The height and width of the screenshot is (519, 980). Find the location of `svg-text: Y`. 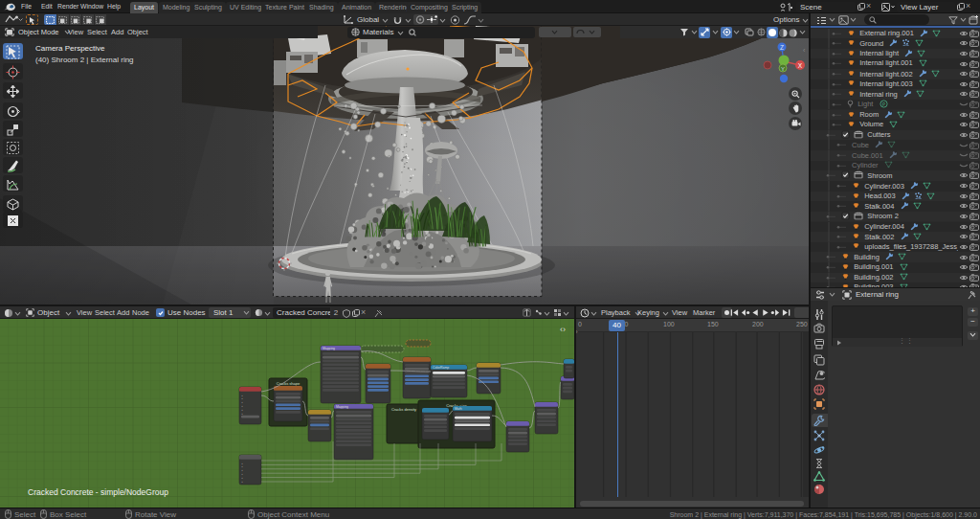

svg-text: Y is located at coordinates (783, 69).